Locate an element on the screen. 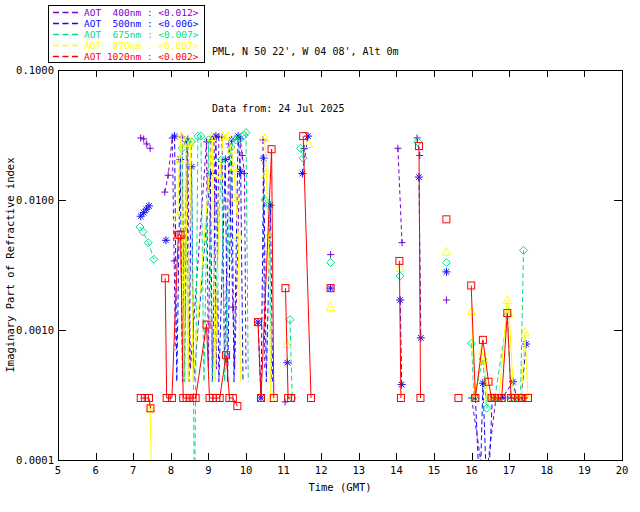 Image resolution: width=640 pixels, height=512 pixels. x-tick-label: 19 is located at coordinates (584, 470).